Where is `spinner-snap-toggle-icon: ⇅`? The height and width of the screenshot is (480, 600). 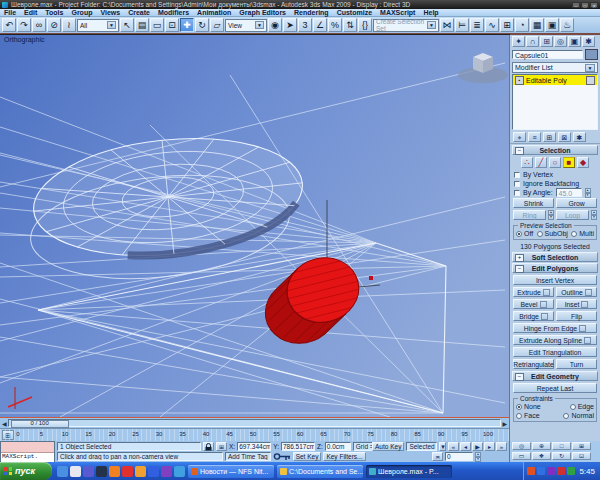 spinner-snap-toggle-icon: ⇅ is located at coordinates (350, 25).